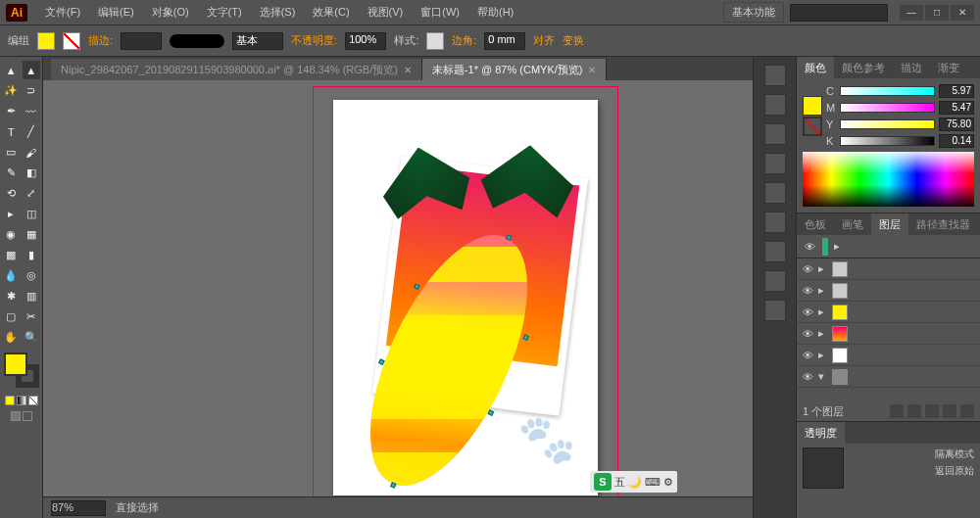  I want to click on curvature-tool: 〰, so click(31, 112).